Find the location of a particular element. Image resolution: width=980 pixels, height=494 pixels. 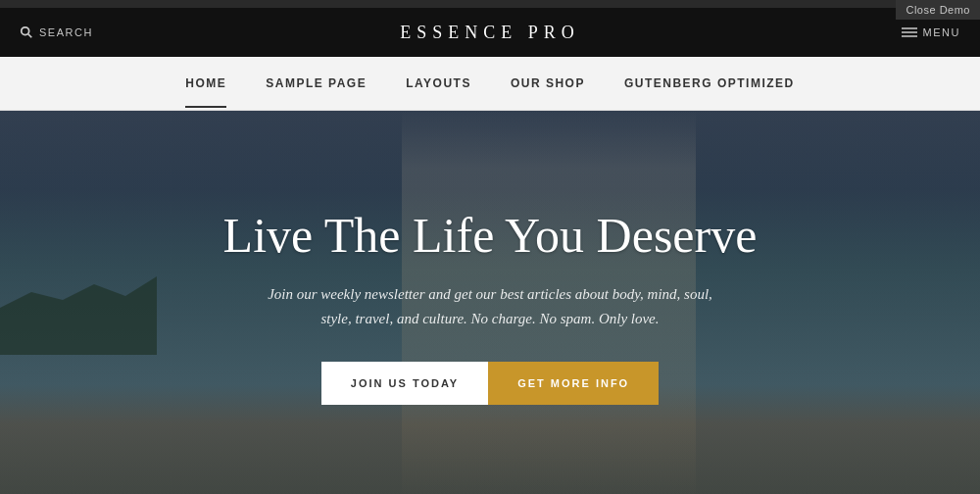

hero-buttons: JOIN US TODAY GET MORE INFO is located at coordinates (490, 383).